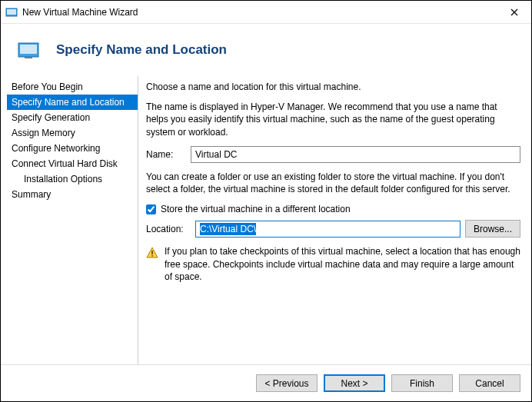  I want to click on wizard-footer: < Previous Next > Finish Cancel, so click(266, 383).